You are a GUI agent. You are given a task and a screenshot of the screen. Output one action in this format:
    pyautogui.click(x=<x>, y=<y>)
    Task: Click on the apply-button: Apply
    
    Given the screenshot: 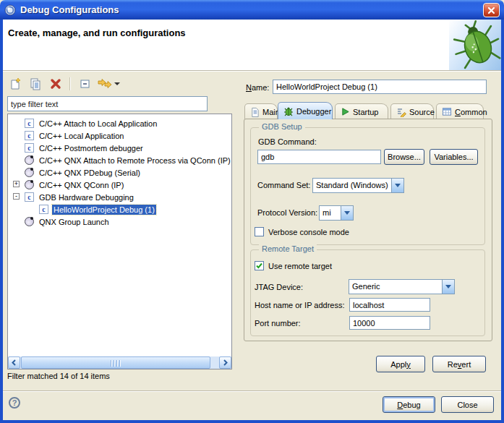 What is the action you would take?
    pyautogui.click(x=401, y=364)
    